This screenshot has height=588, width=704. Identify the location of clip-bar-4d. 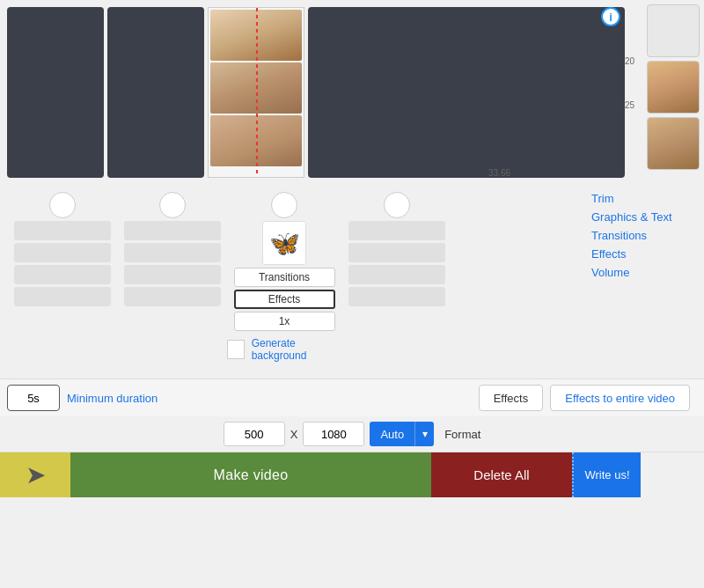
(397, 297).